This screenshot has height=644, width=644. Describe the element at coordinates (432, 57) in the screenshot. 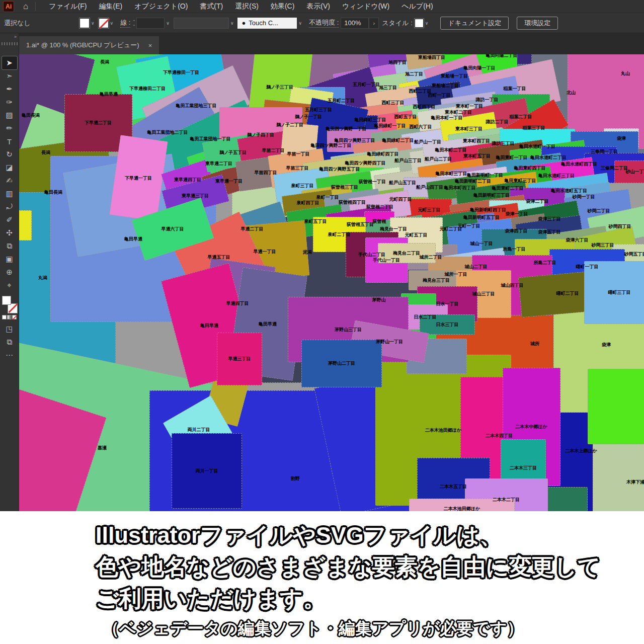

I see `map-region-label: 東船場四丁目` at that location.